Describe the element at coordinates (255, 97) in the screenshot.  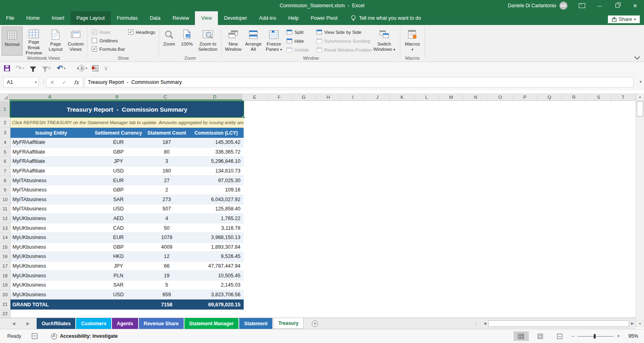
I see `column-header-E: E` at that location.